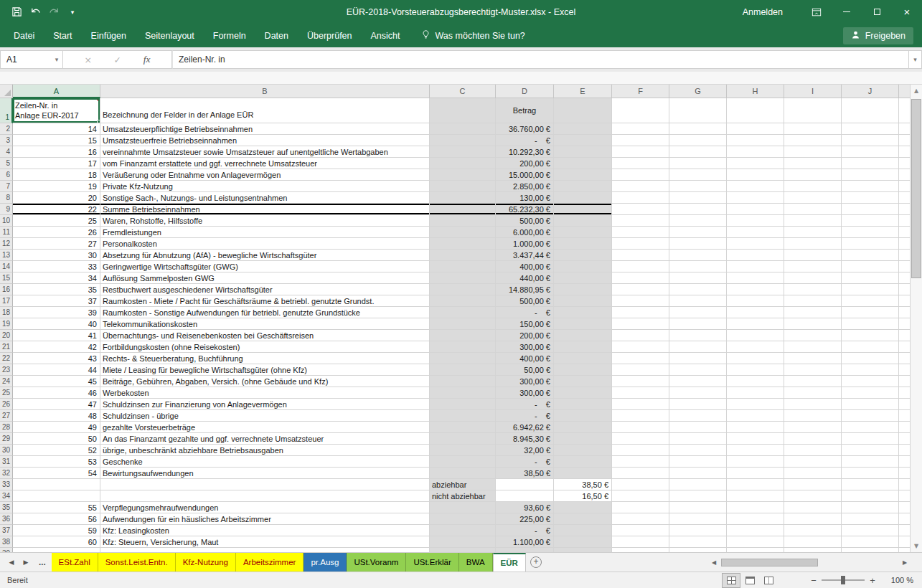  Describe the element at coordinates (904, 370) in the screenshot. I see `cell-k23` at that location.